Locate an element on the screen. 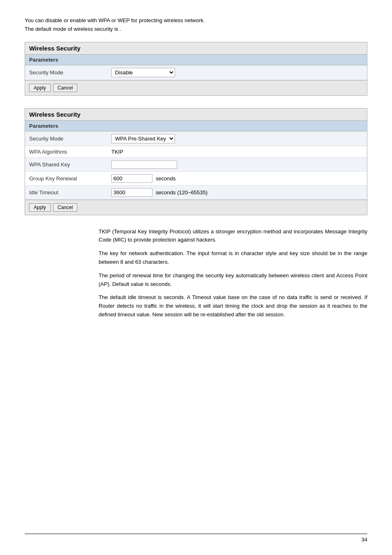 The image size is (392, 555). idle-timeout-row: Idle Timeout seconds (120~65535) is located at coordinates (196, 193).